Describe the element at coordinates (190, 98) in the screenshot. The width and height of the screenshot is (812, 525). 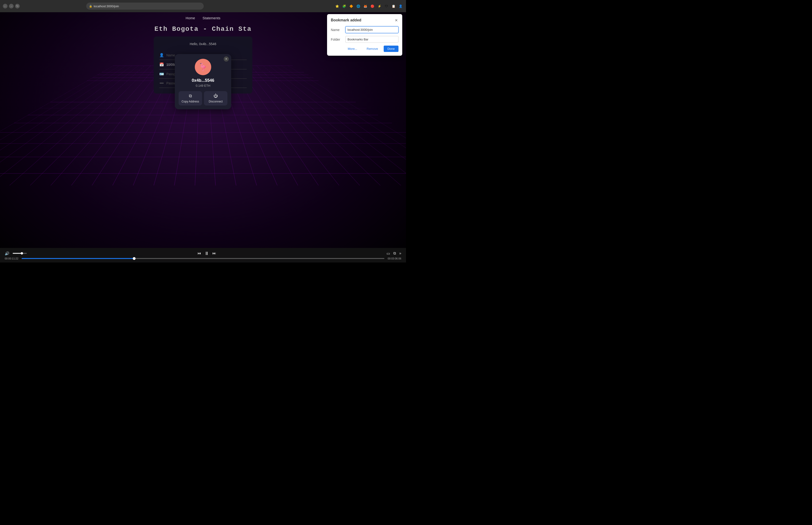
I see `copy-address-button: ⧉ Copy Address` at that location.